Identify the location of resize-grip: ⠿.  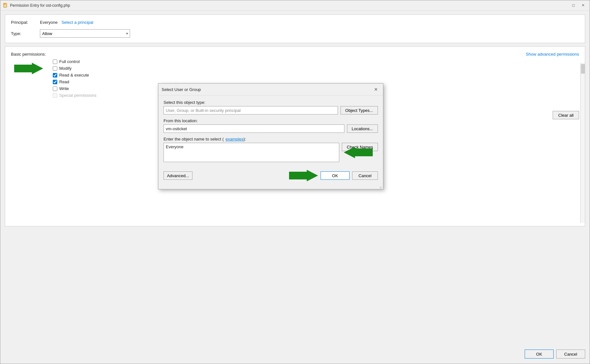
(271, 187).